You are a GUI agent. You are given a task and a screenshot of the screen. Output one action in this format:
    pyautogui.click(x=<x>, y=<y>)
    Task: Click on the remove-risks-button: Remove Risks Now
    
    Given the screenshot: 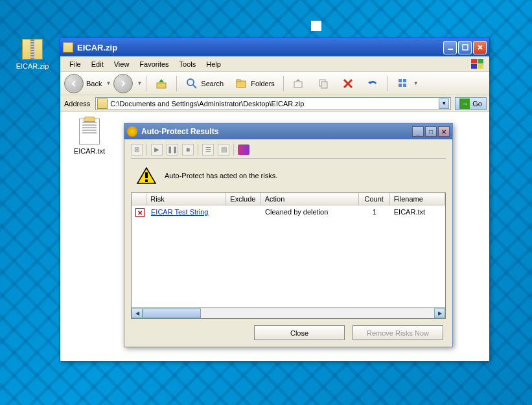 What is the action you would take?
    pyautogui.click(x=398, y=333)
    